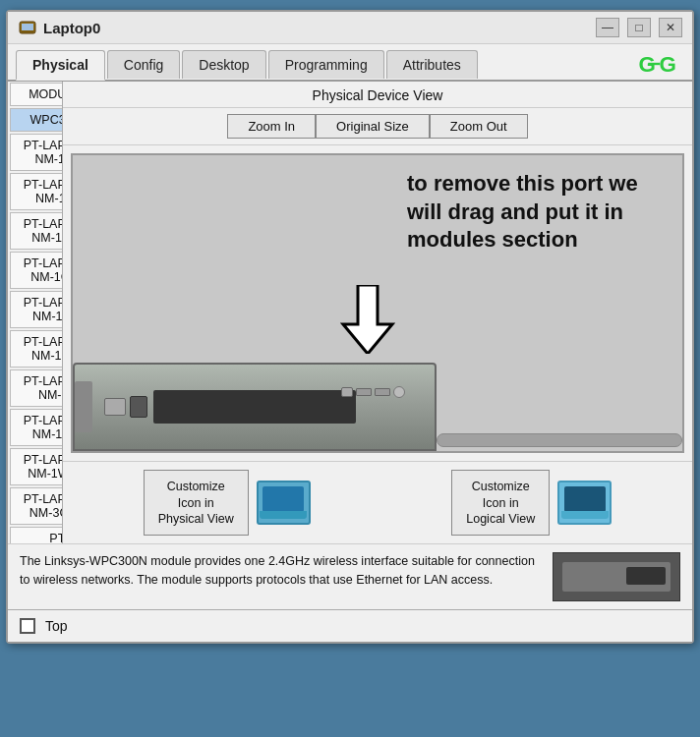 This screenshot has height=737, width=700. I want to click on list-item: PT-LAPTOP-NM-1CFE, so click(36, 231).